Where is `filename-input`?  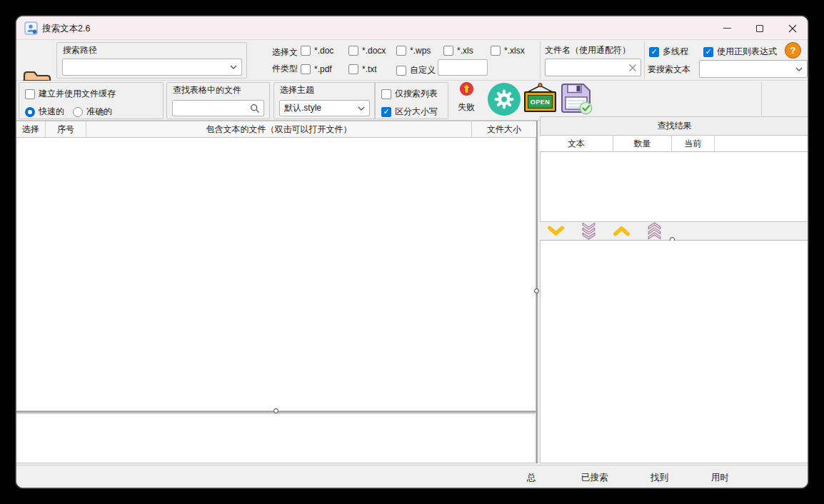 filename-input is located at coordinates (588, 68).